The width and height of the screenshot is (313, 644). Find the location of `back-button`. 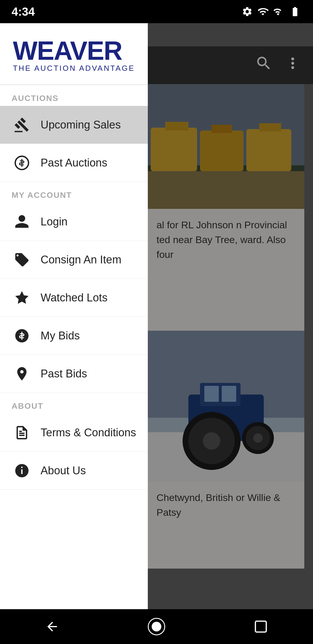

back-button is located at coordinates (52, 627).